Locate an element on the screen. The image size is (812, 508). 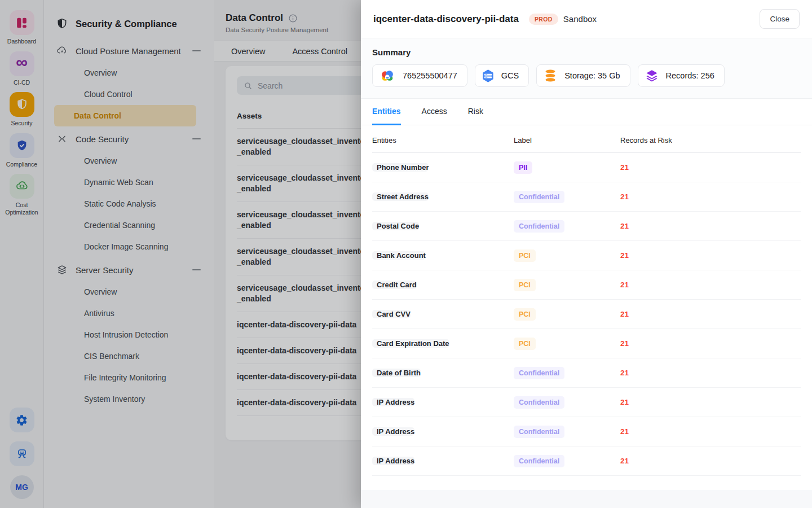
table-row: Date of Birth Confidential 21 is located at coordinates (586, 373).